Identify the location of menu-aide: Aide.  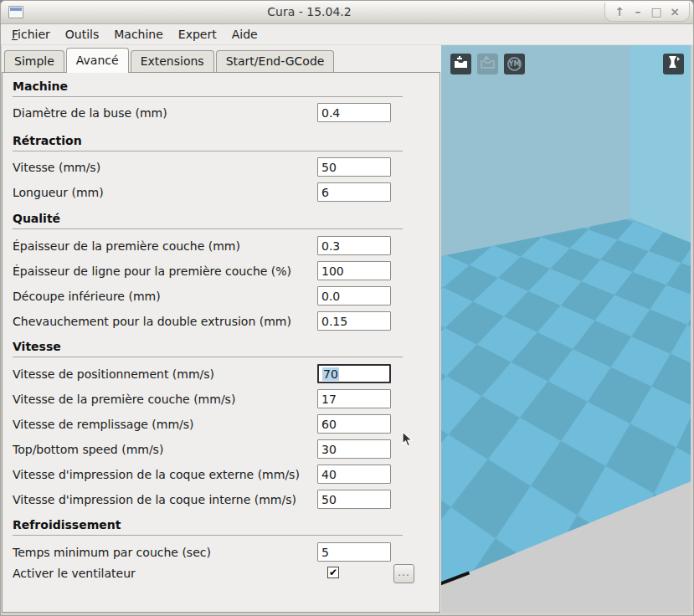
(244, 34).